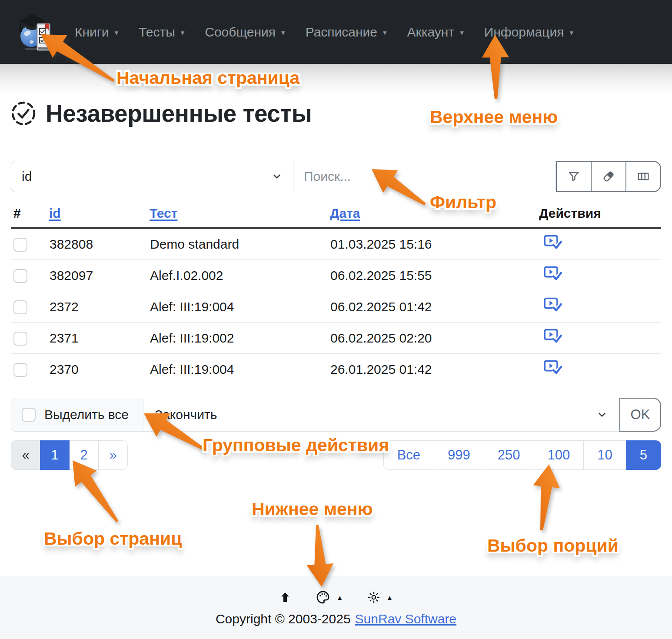  Describe the element at coordinates (323, 597) in the screenshot. I see `palette-icon` at that location.